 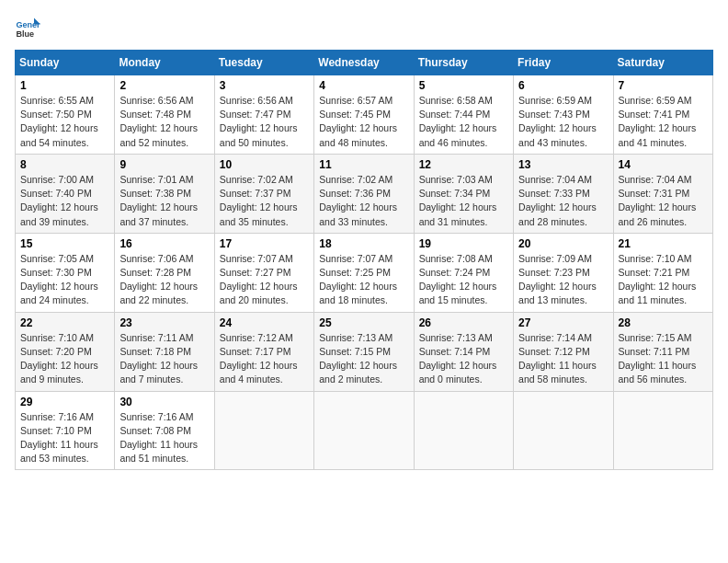 What do you see at coordinates (265, 201) in the screenshot?
I see `day-details: Sunrise: 7:02 AM Sunset: 7:37 PM Dayligh…` at bounding box center [265, 201].